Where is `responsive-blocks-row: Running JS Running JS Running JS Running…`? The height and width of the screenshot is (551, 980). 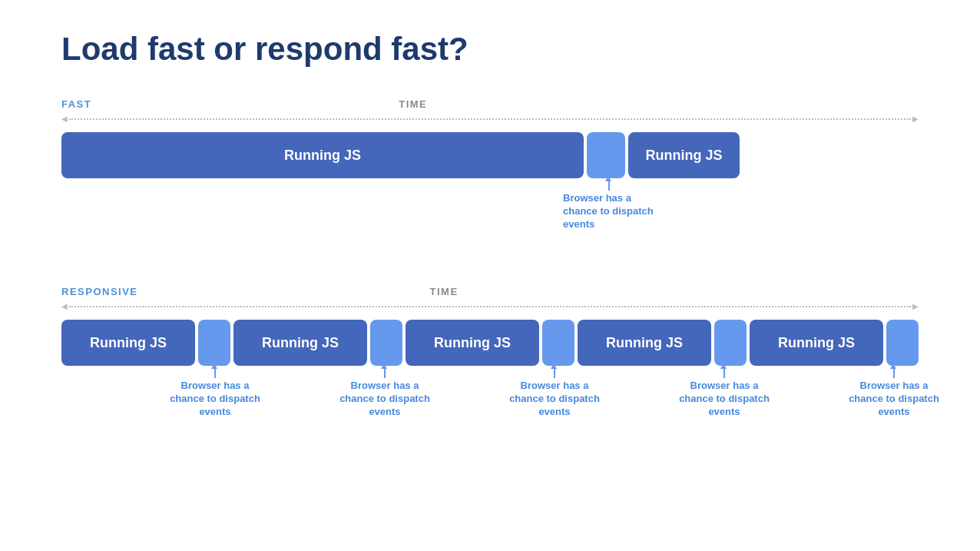 responsive-blocks-row: Running JS Running JS Running JS Running… is located at coordinates (490, 343).